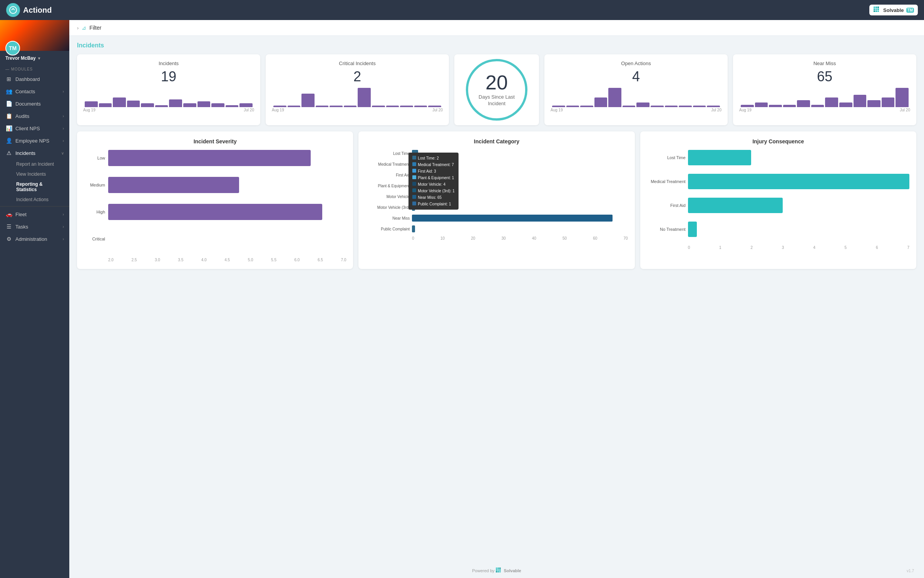 Image resolution: width=924 pixels, height=578 pixels. Describe the element at coordinates (387, 153) in the screenshot. I see `cat-label-lost-time: Lost Time` at that location.